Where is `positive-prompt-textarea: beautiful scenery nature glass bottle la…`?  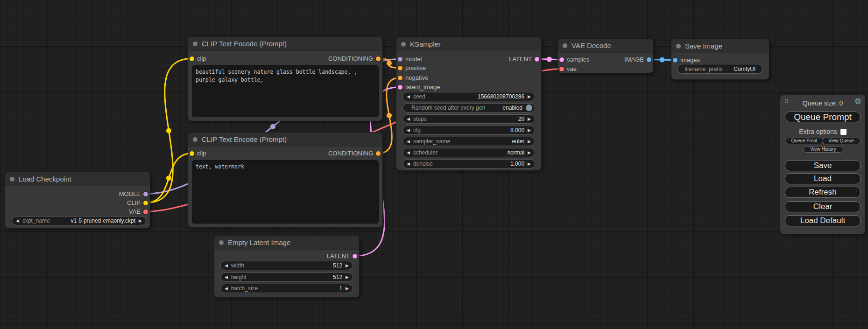
positive-prompt-textarea: beautiful scenery nature glass bottle la… is located at coordinates (285, 91).